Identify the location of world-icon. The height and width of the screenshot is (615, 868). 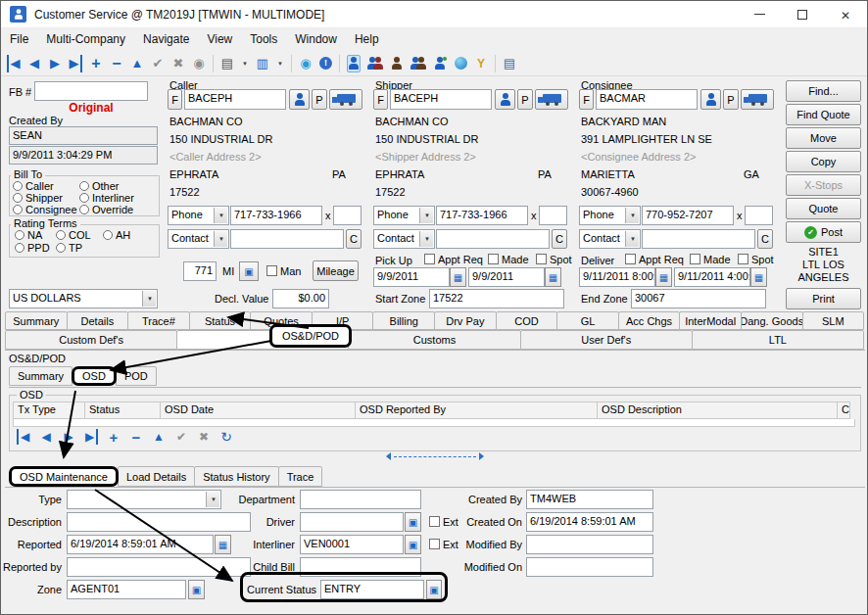
(460, 64).